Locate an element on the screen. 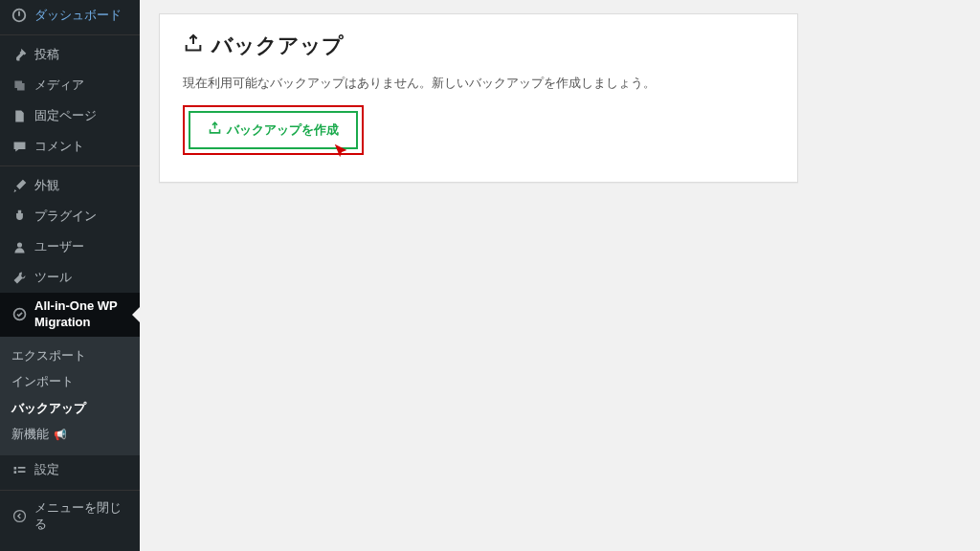  sidebar-item-migration: All-in-One WP Migration is located at coordinates (70, 315).